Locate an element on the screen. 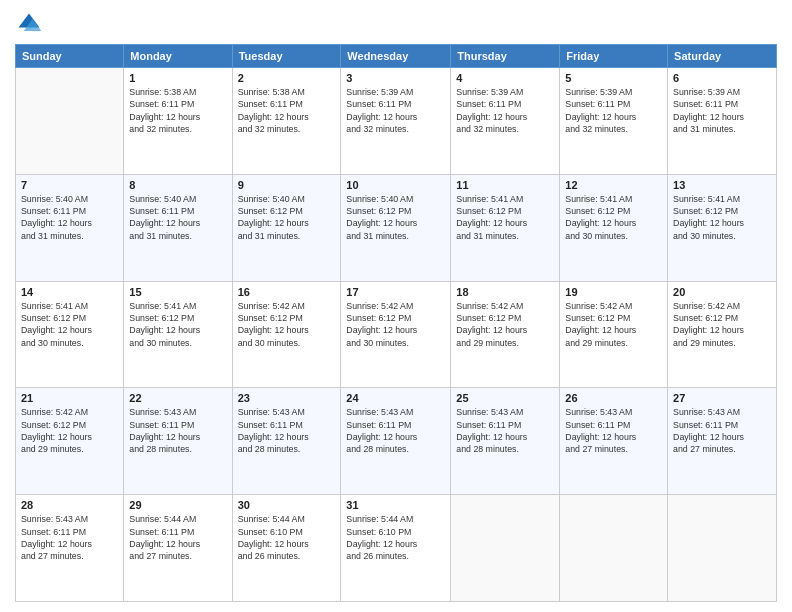 This screenshot has width=792, height=612. day-header-friday: Friday is located at coordinates (614, 56).